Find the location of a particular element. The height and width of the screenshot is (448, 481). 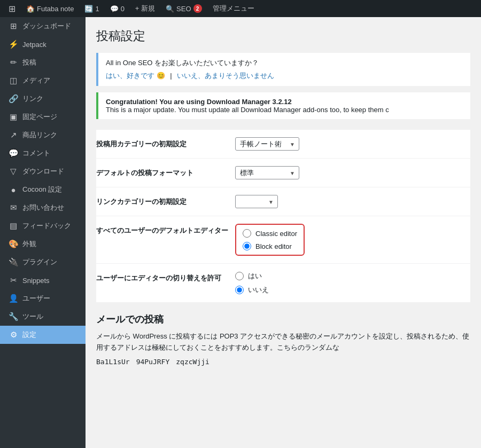

sidebar-item-label: ダッシュボード is located at coordinates (47, 26).